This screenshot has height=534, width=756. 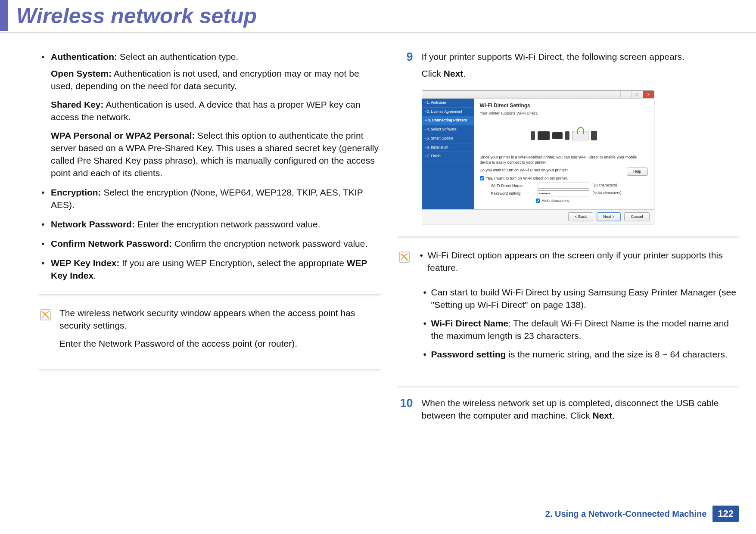 What do you see at coordinates (580, 136) in the screenshot?
I see `printer-icon` at bounding box center [580, 136].